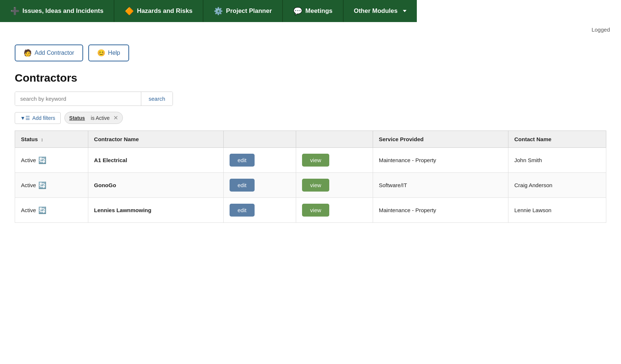  I want to click on chat-icon: 💬, so click(298, 11).